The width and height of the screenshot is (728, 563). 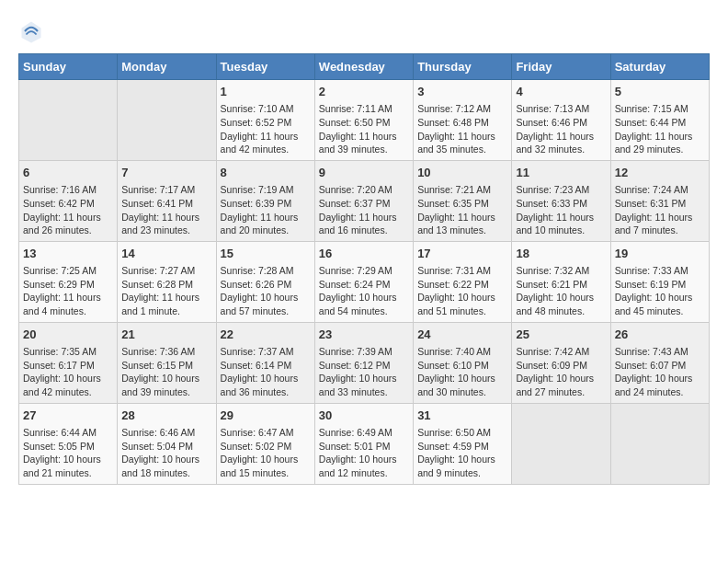 I want to click on day-of-week-header: Saturday, so click(x=660, y=67).